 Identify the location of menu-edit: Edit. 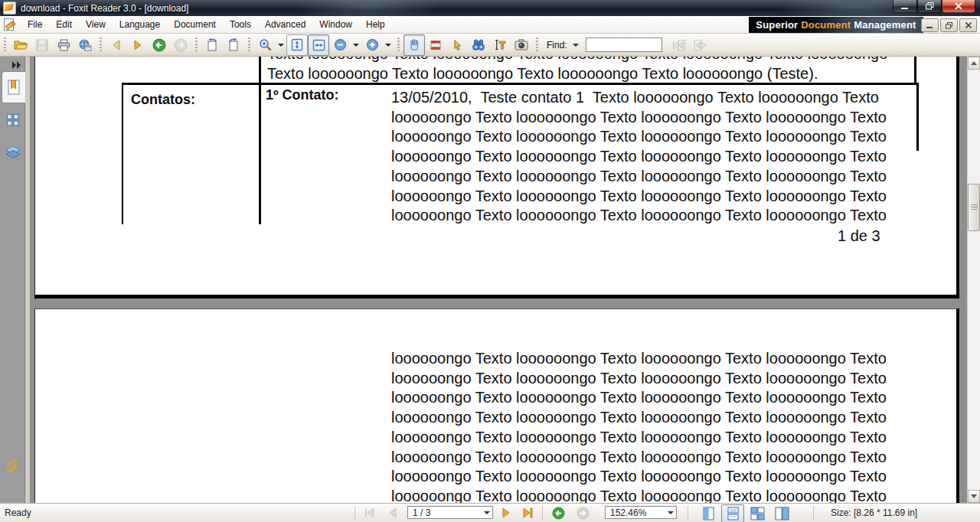
(64, 24).